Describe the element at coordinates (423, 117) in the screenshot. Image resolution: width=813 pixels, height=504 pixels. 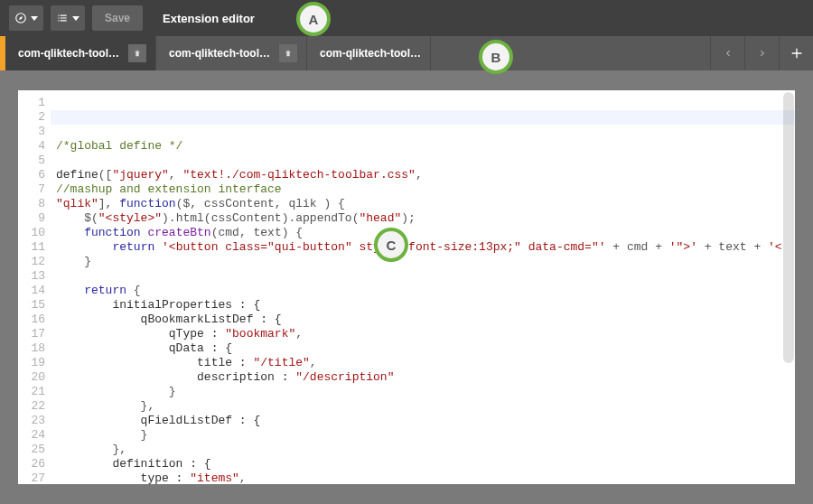
I see `active-line-highlight` at that location.